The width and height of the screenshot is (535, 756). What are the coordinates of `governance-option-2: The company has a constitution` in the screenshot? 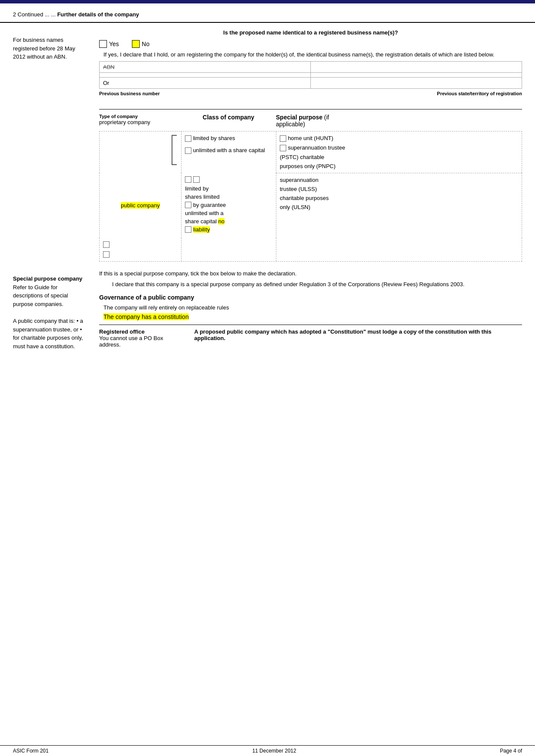 It's located at (310, 317).